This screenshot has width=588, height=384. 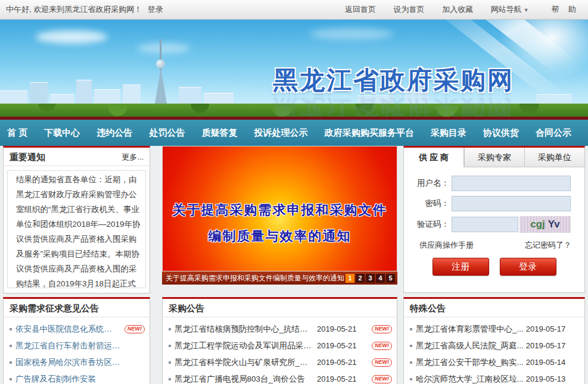 I want to click on main-navigation: 首 页 下载中心 违约公告 处罚公告 质疑答复 投诉处理公示 政府采购购买服务平…, so click(x=294, y=133).